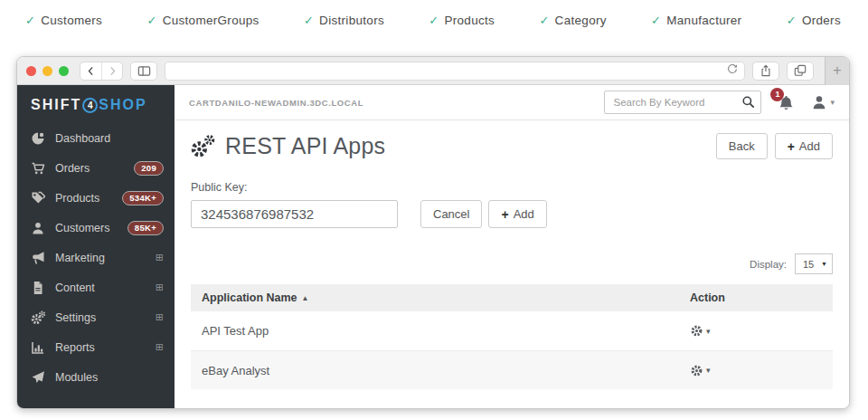 This screenshot has width=868, height=420. What do you see at coordinates (38, 198) in the screenshot?
I see `tags-icon` at bounding box center [38, 198].